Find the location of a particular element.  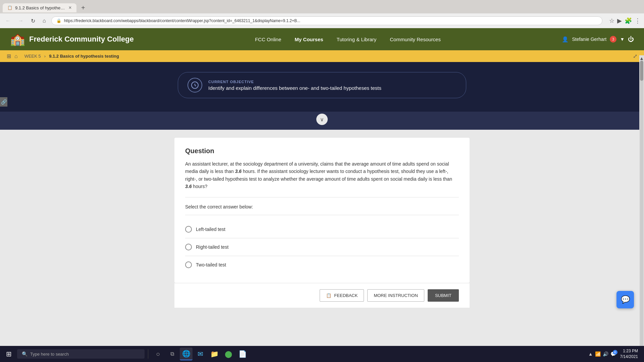

tray-up-arrow: ▲ is located at coordinates (591, 354).